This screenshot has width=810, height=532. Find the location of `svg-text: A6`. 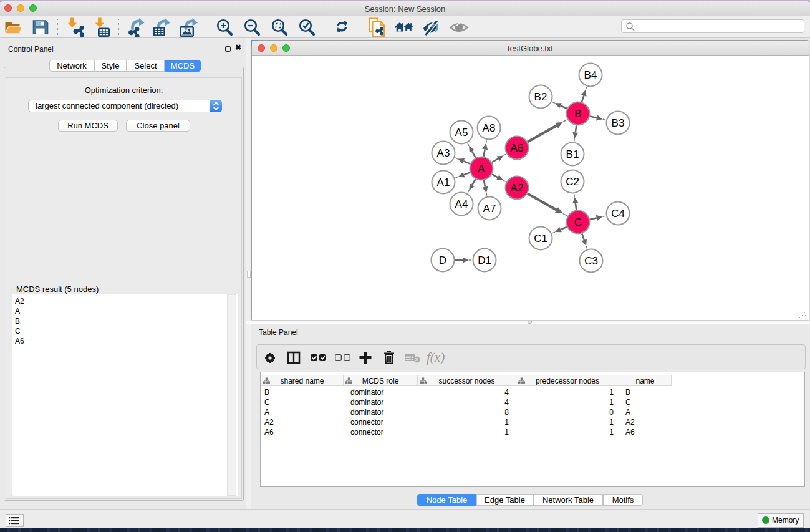

svg-text: A6 is located at coordinates (518, 148).